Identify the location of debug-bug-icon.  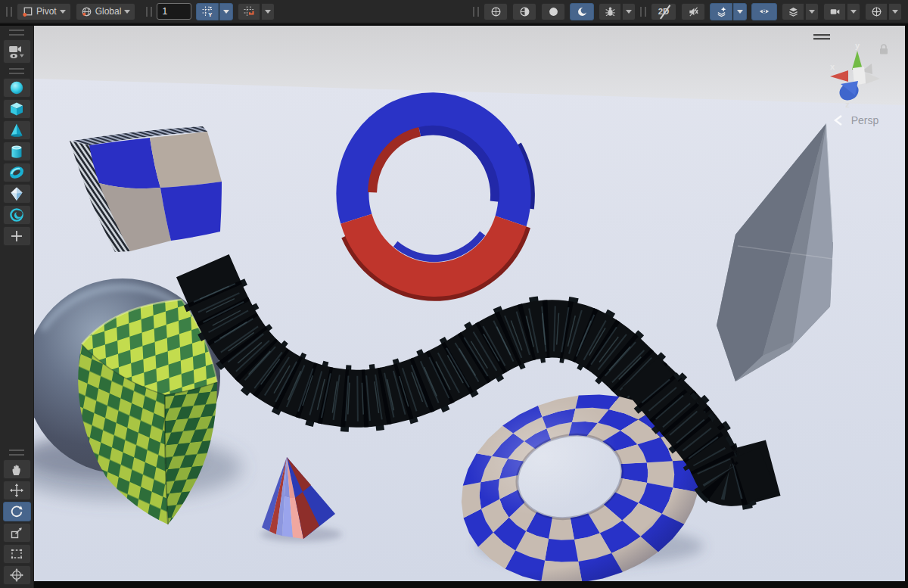
(610, 12).